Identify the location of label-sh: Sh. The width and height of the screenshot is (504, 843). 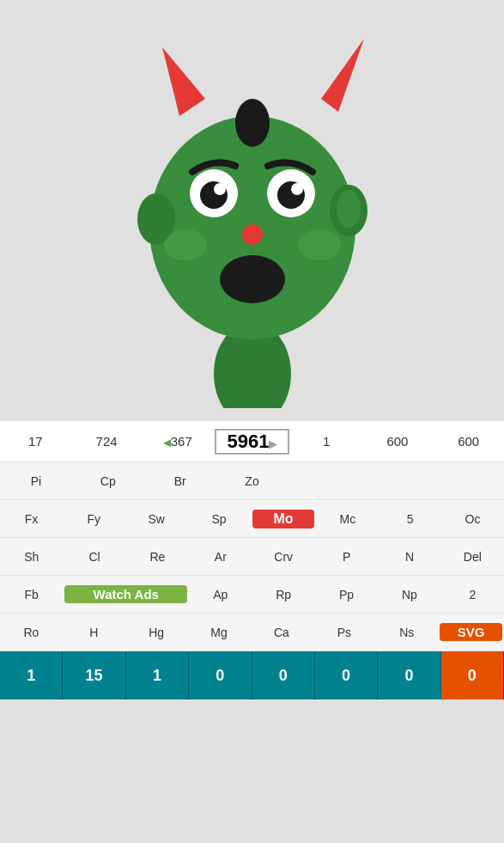
(31, 557).